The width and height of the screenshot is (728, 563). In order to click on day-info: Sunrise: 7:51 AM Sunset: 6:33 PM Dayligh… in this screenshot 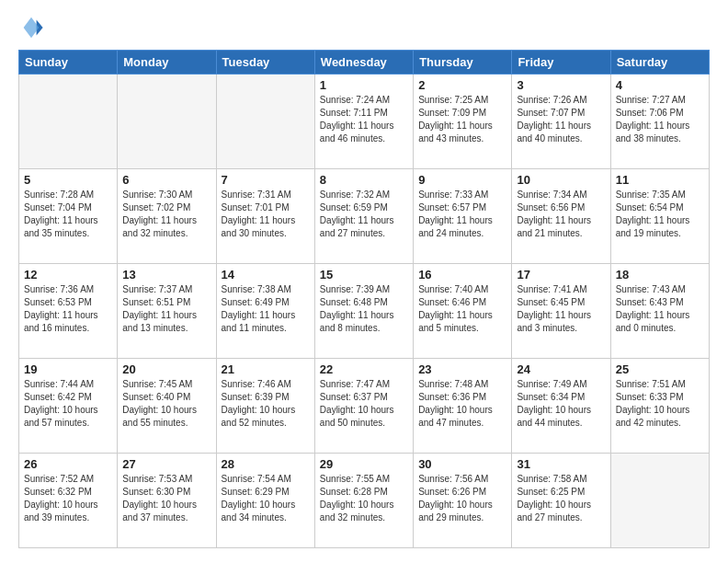, I will do `click(660, 404)`.